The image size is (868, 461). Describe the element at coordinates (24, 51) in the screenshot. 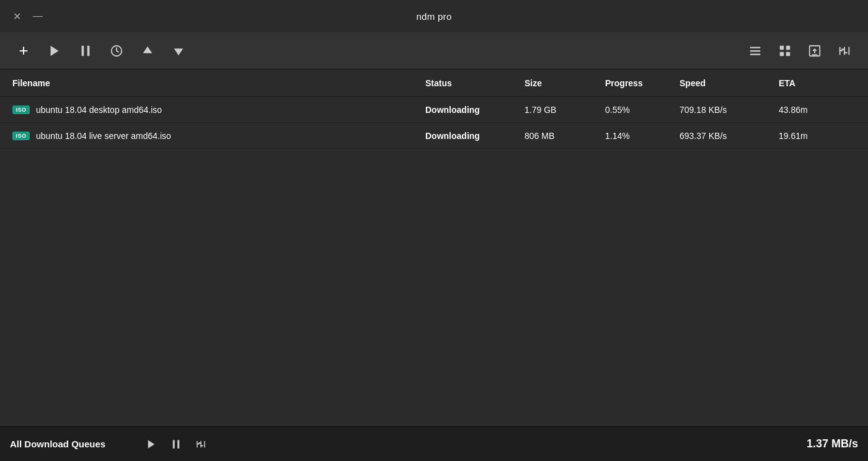

I see `add-download-button: +` at that location.